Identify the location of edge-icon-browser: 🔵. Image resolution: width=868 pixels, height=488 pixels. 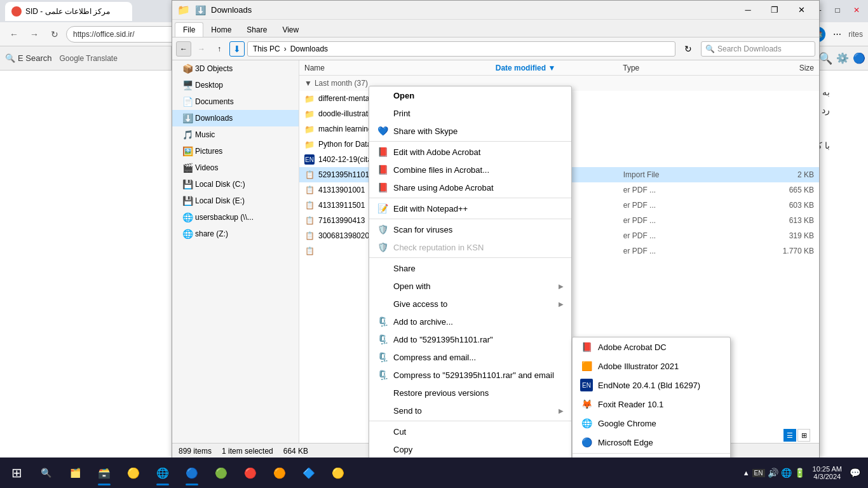
(859, 58).